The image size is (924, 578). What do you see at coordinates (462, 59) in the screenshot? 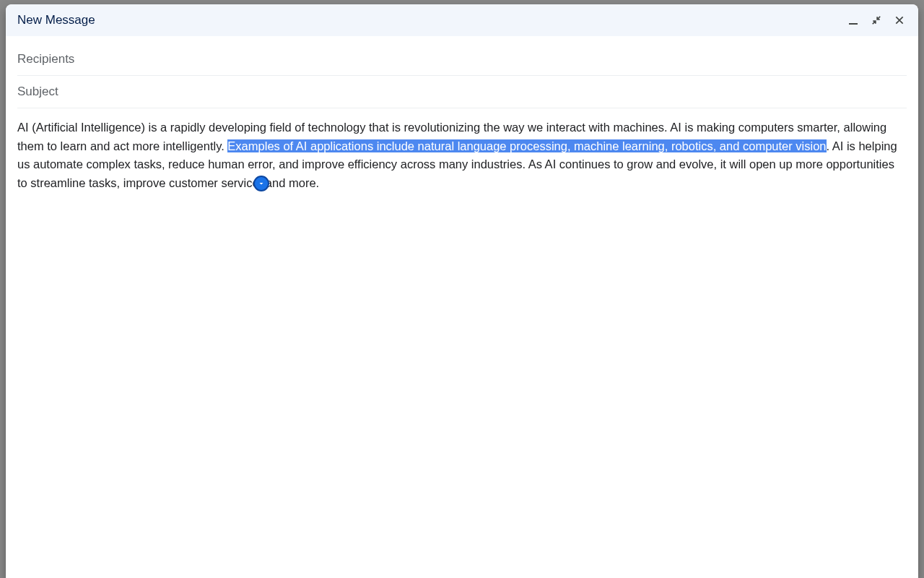
I see `recipients-row` at bounding box center [462, 59].